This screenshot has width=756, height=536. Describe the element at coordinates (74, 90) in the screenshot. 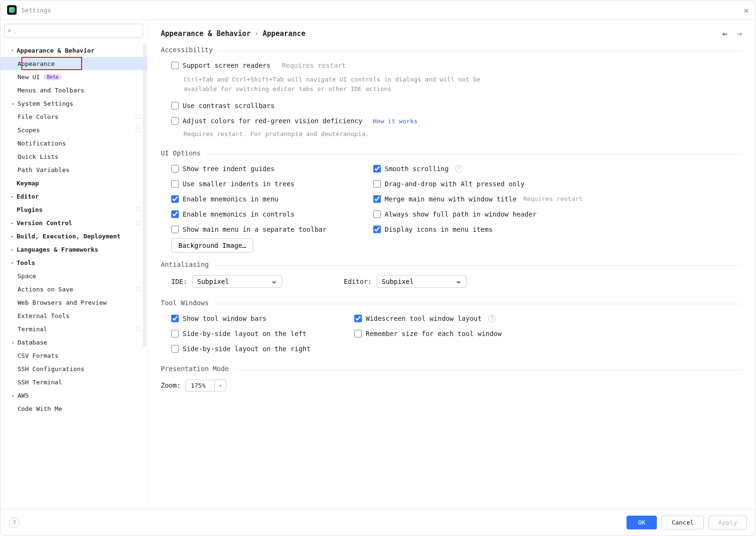

I see `tree-item: Menus and Toolbars` at that location.